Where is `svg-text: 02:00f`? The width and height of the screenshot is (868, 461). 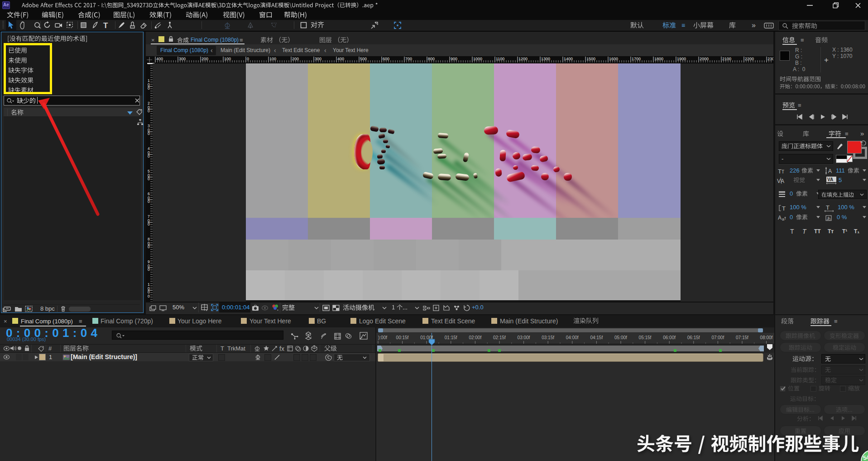
svg-text: 02:00f is located at coordinates (475, 338).